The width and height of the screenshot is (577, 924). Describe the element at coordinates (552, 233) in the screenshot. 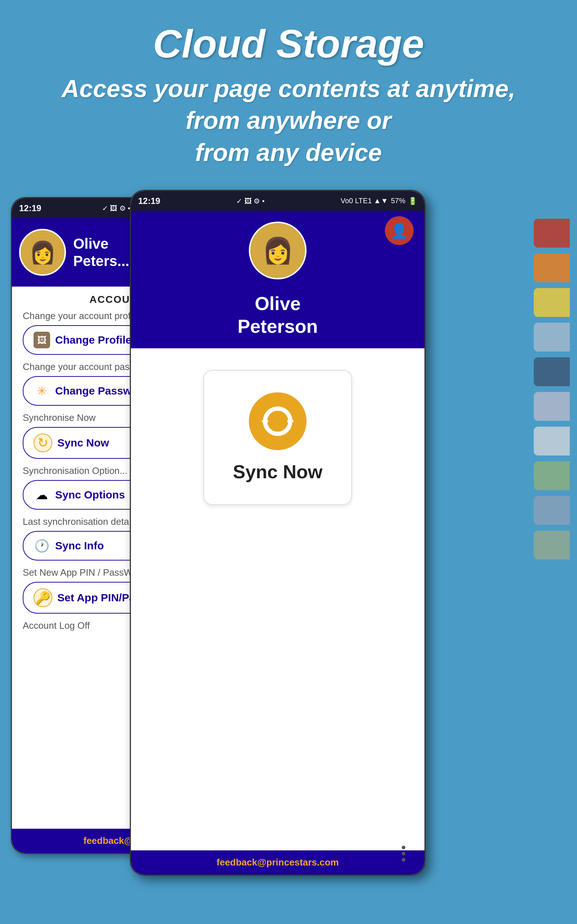

I see `swatch-red` at that location.